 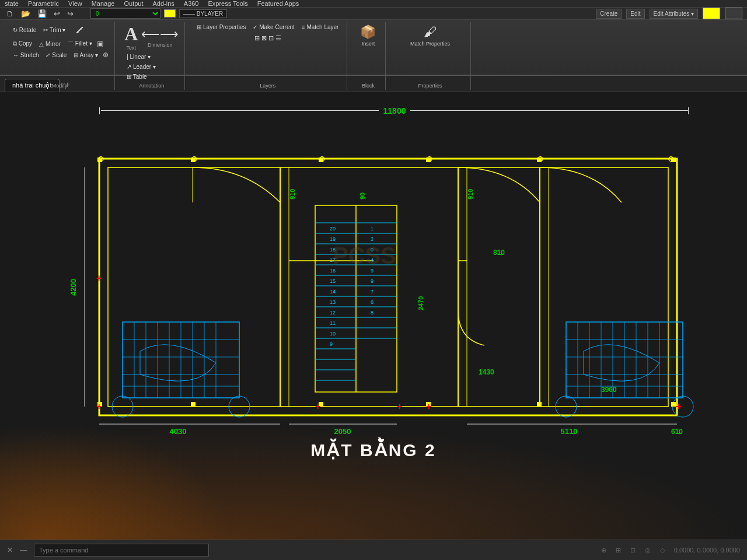 I want to click on ribbon: state Parametric View Manage Output Add-…, so click(x=374, y=38).